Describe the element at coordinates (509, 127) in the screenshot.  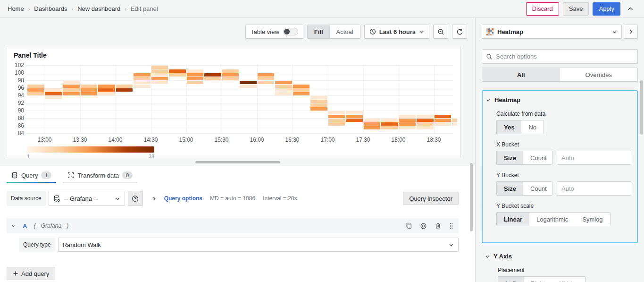
I see `calc-yes-option: Yes` at that location.